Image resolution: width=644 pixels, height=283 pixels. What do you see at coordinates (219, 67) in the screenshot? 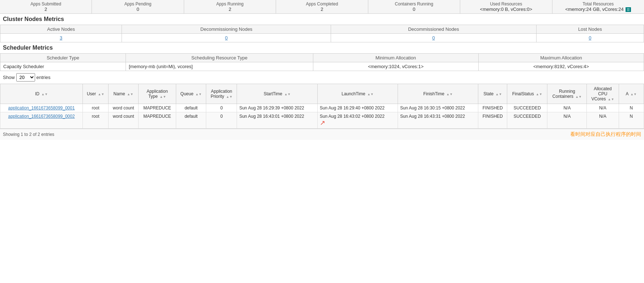
I see `scheduling-resource-type-value: [memory-mb (unit=Mi), vcores]` at bounding box center [219, 67].